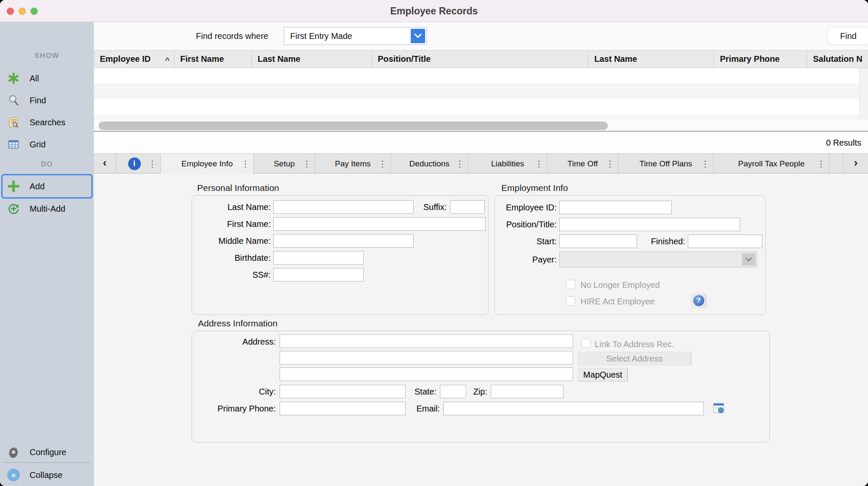 This screenshot has height=486, width=868. Describe the element at coordinates (772, 163) in the screenshot. I see `tab-payroll-tax-people: Payroll Tax People ⋮` at that location.